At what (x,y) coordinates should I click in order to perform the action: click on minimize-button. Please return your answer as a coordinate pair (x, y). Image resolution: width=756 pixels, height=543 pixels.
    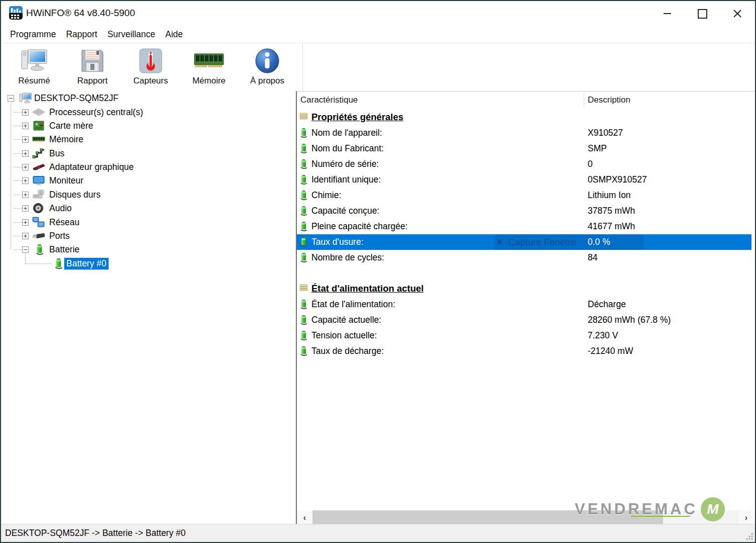
    Looking at the image, I should click on (667, 14).